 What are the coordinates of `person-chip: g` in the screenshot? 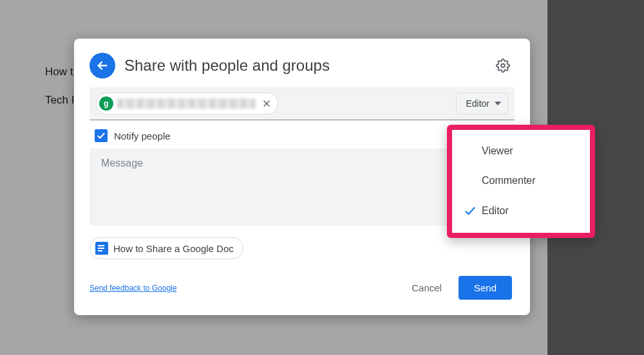 It's located at (187, 104).